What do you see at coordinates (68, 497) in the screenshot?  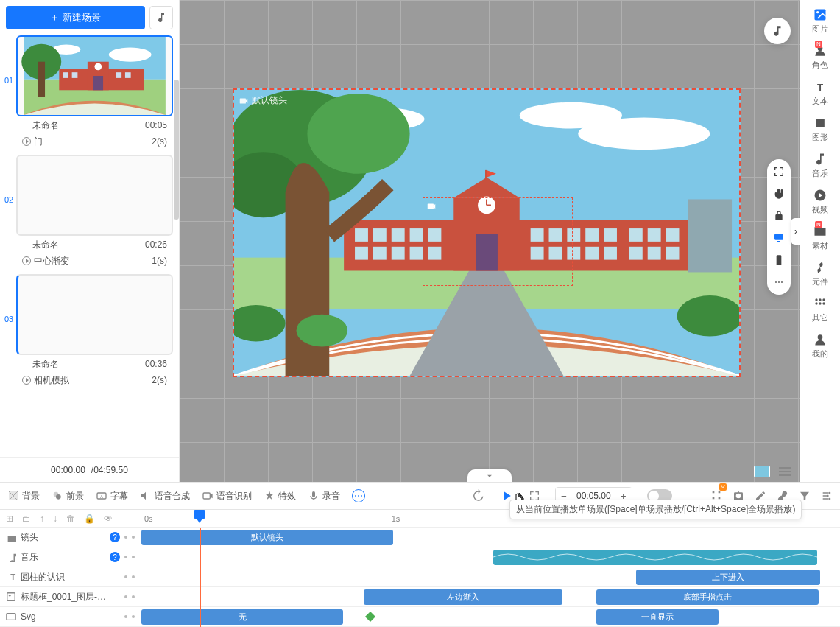 I see `tool-foreground: 前景` at bounding box center [68, 497].